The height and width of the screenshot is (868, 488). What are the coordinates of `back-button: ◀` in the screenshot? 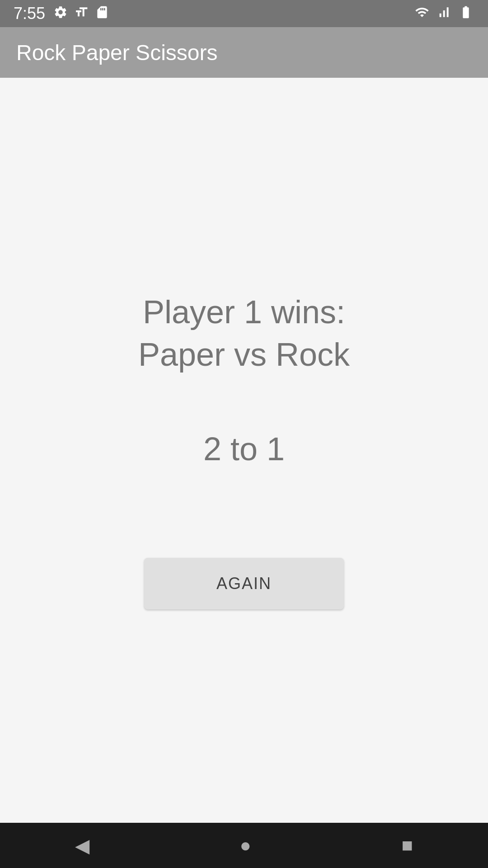 It's located at (82, 845).